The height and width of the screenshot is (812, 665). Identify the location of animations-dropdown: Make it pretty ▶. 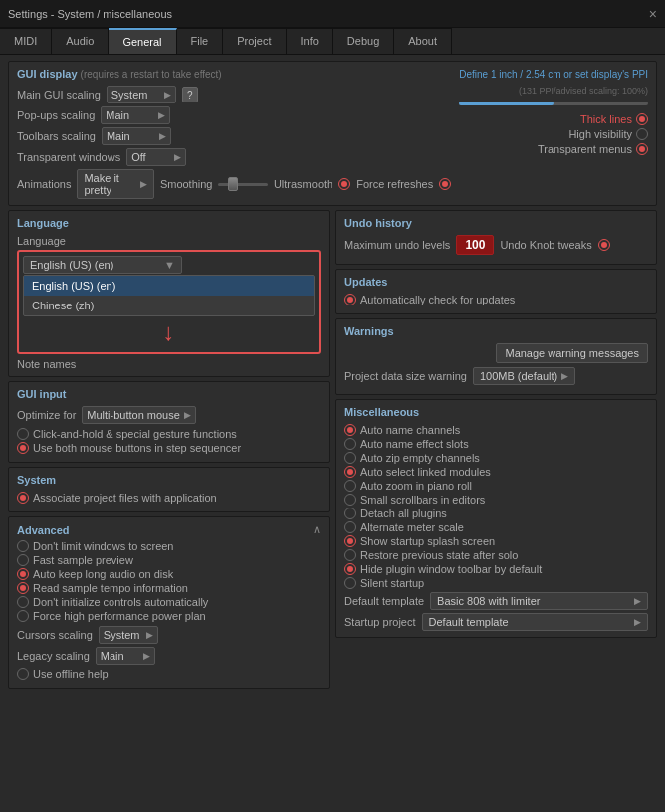
(115, 184).